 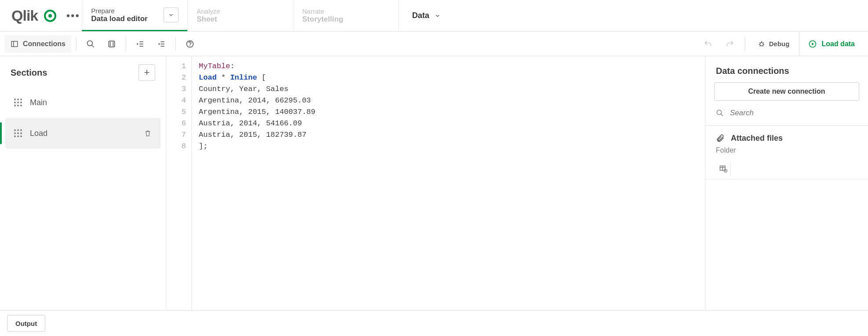 What do you see at coordinates (786, 91) in the screenshot?
I see `create-connection-label: Create new connection` at bounding box center [786, 91].